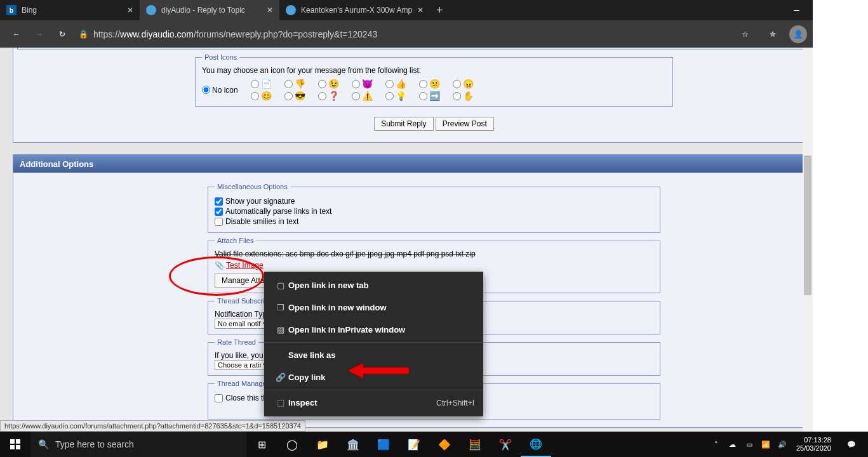  What do you see at coordinates (11, 10) in the screenshot?
I see `bing-favicon: b` at bounding box center [11, 10].